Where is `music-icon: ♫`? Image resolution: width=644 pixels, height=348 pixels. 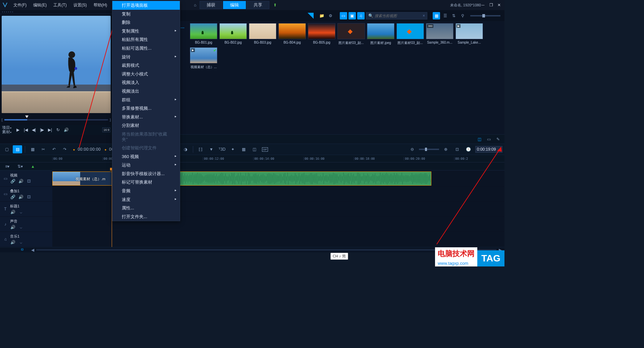 music-icon: ♫ is located at coordinates (5, 239).